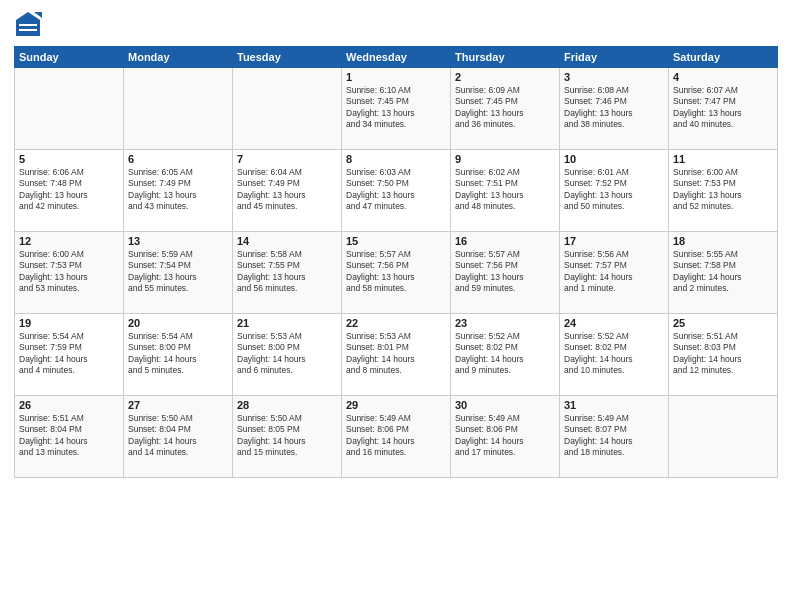 Image resolution: width=792 pixels, height=612 pixels. What do you see at coordinates (723, 159) in the screenshot?
I see `day-number: 11` at bounding box center [723, 159].